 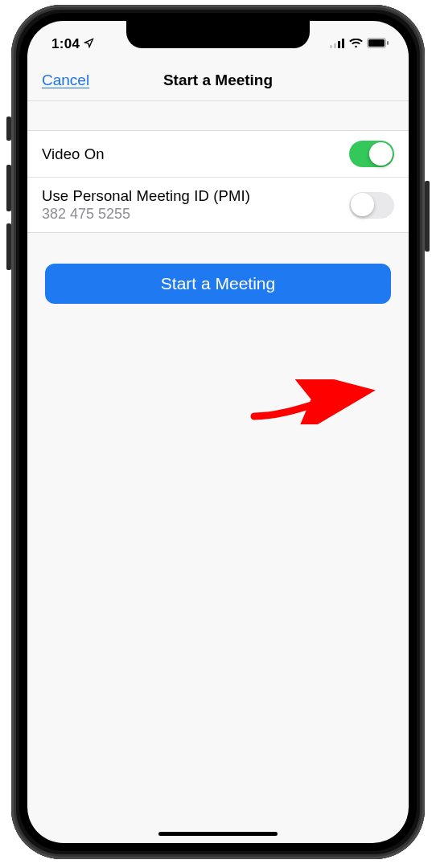 I want to click on cellular-icon, so click(x=338, y=44).